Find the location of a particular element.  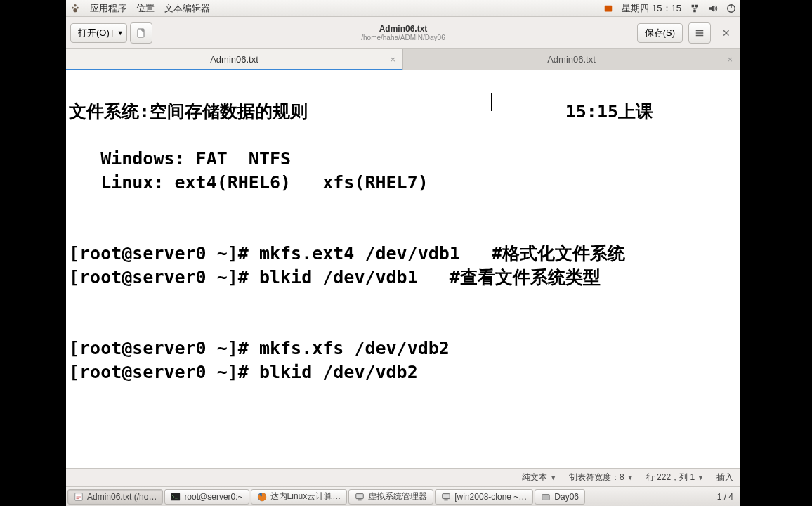

tabwidth-combo: 制表符宽度：8 ▼ is located at coordinates (601, 478).